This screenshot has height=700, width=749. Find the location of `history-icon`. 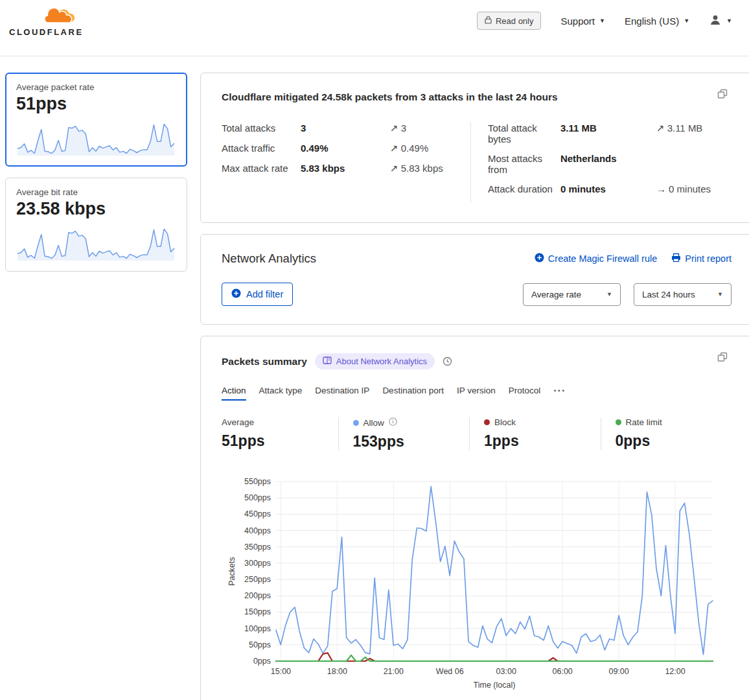

history-icon is located at coordinates (447, 362).